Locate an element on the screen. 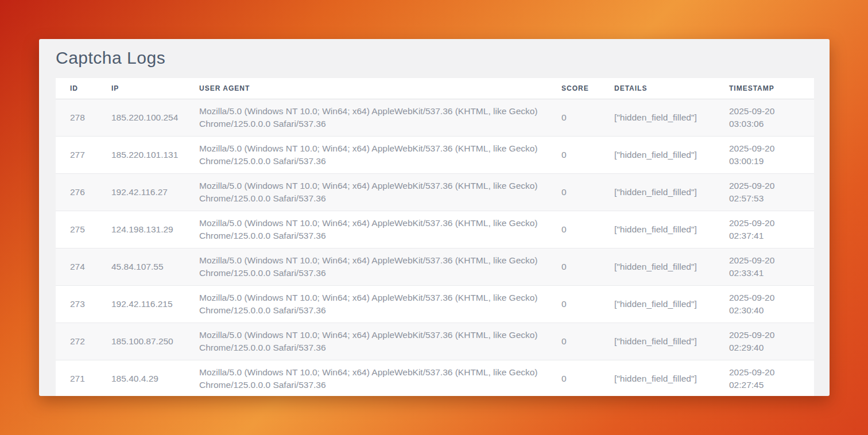 The image size is (868, 435). table-header-row: ID IP USER AGENT SCORE DETAILS TIMESTAMP is located at coordinates (435, 88).